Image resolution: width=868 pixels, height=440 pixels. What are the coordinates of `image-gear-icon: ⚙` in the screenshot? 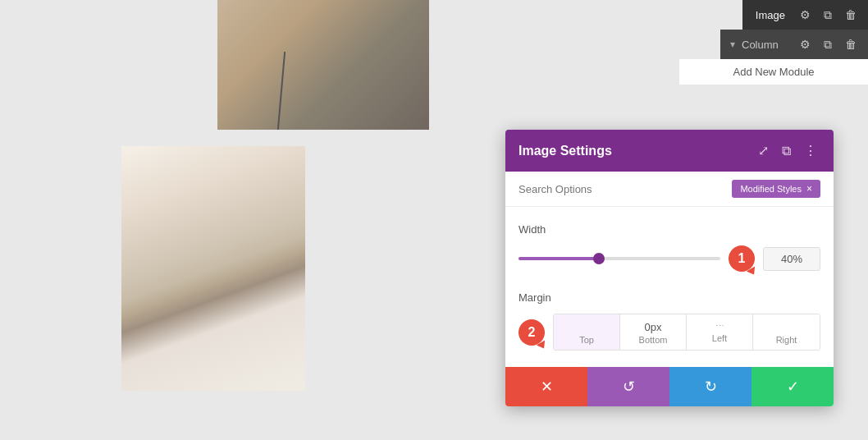 It's located at (806, 15).